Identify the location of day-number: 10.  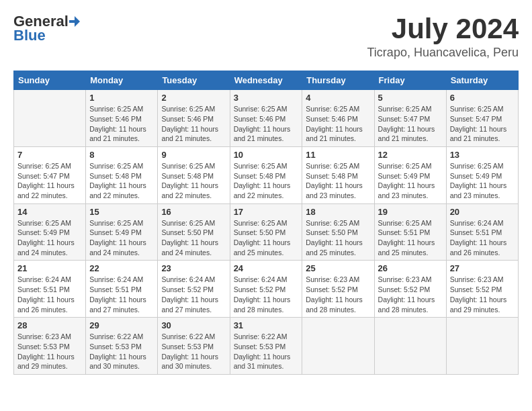
(266, 154).